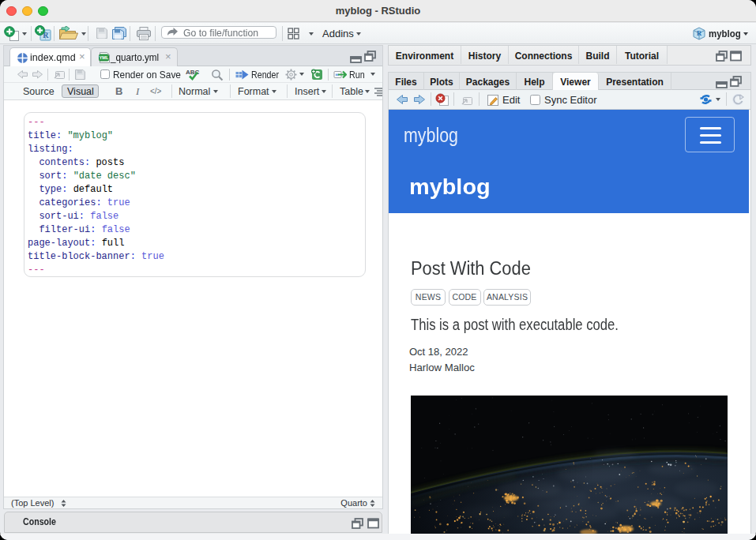 The height and width of the screenshot is (540, 756). What do you see at coordinates (104, 58) in the screenshot?
I see `svg-text: YML` at bounding box center [104, 58].